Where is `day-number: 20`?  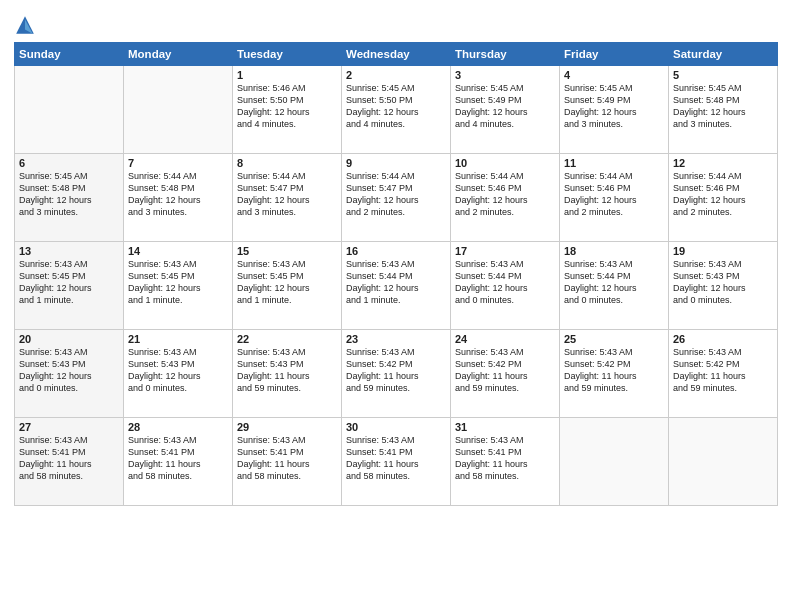
day-number: 20 is located at coordinates (69, 339).